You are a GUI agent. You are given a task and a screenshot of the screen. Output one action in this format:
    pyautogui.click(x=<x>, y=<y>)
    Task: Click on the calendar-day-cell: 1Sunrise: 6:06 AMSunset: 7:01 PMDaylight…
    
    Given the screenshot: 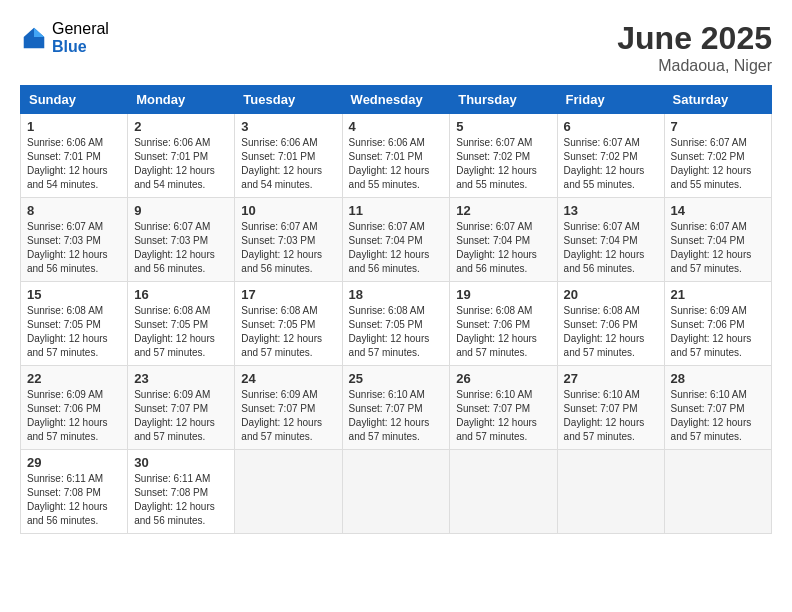 What is the action you would take?
    pyautogui.click(x=74, y=156)
    